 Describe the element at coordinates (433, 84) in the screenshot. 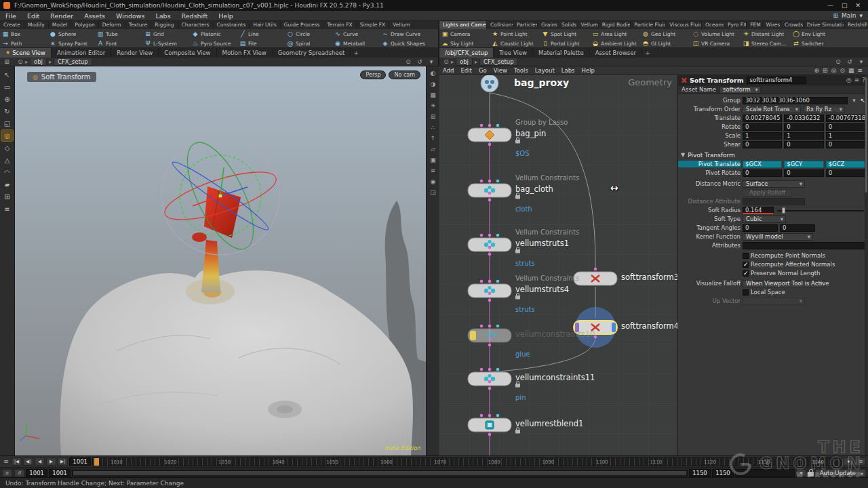

I see `viewport-display-toggle: ◑` at that location.